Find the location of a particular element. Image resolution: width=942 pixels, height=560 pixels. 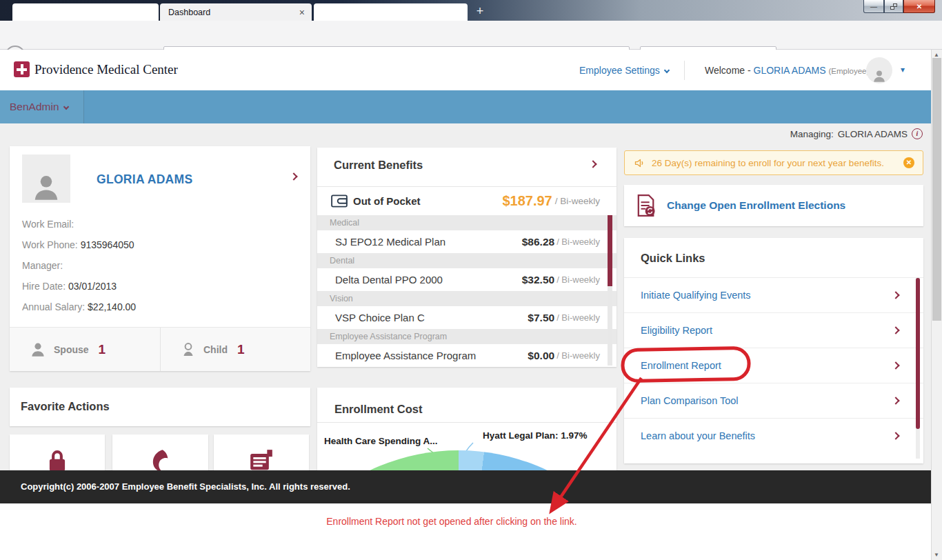

current-benefits-title: Current Benefits is located at coordinates (378, 166).